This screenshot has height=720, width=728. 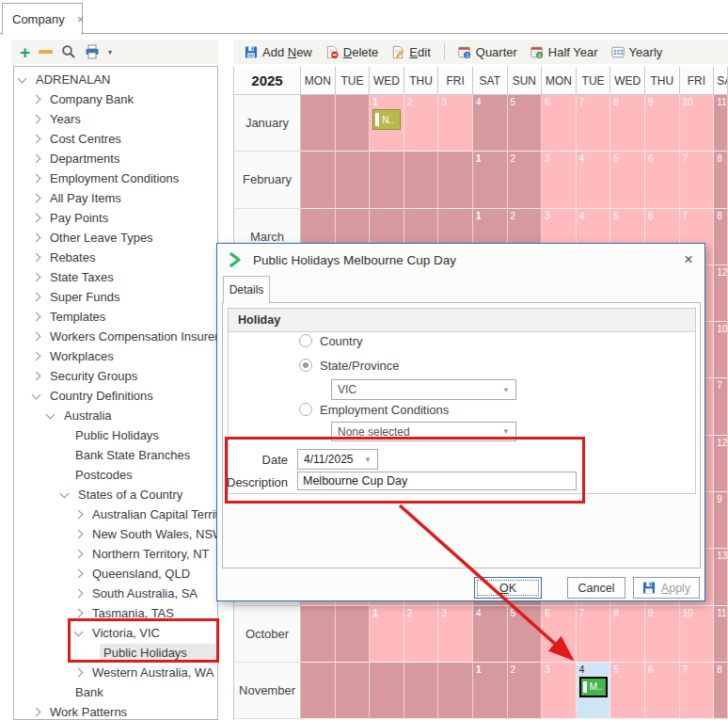 What do you see at coordinates (350, 365) in the screenshot?
I see `radio-row-state: State/Province` at bounding box center [350, 365].